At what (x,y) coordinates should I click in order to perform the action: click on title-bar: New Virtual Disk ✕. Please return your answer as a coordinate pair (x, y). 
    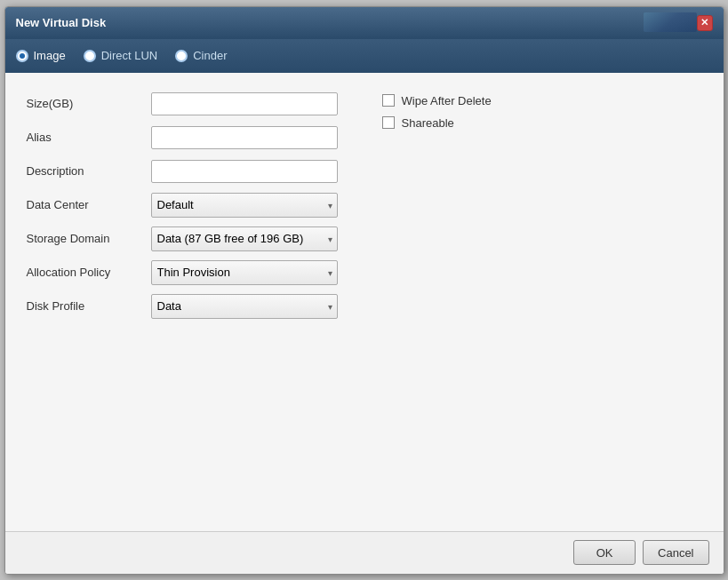
    Looking at the image, I should click on (364, 23).